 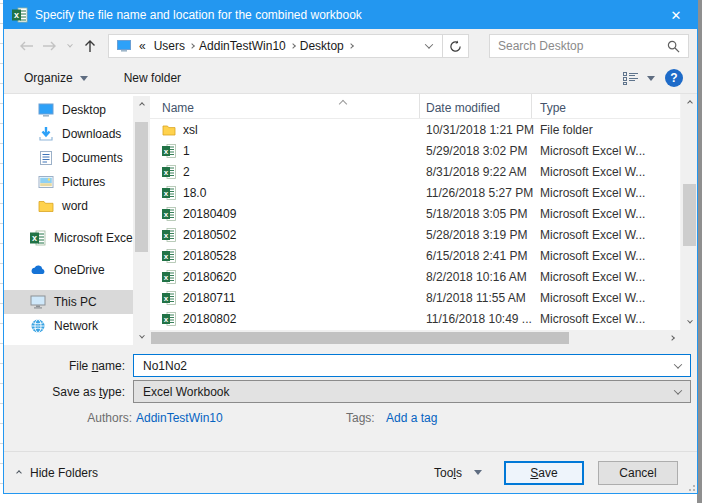 I want to click on table-row: x 20180711 8/1/2018 11:55 AM Microsoft E…, so click(x=415, y=298).